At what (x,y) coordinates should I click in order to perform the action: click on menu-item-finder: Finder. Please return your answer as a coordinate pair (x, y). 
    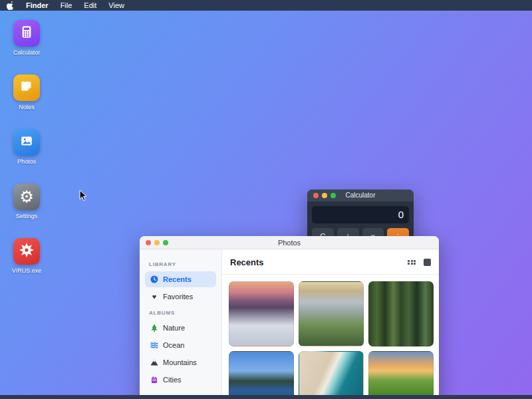
    Looking at the image, I should click on (37, 5).